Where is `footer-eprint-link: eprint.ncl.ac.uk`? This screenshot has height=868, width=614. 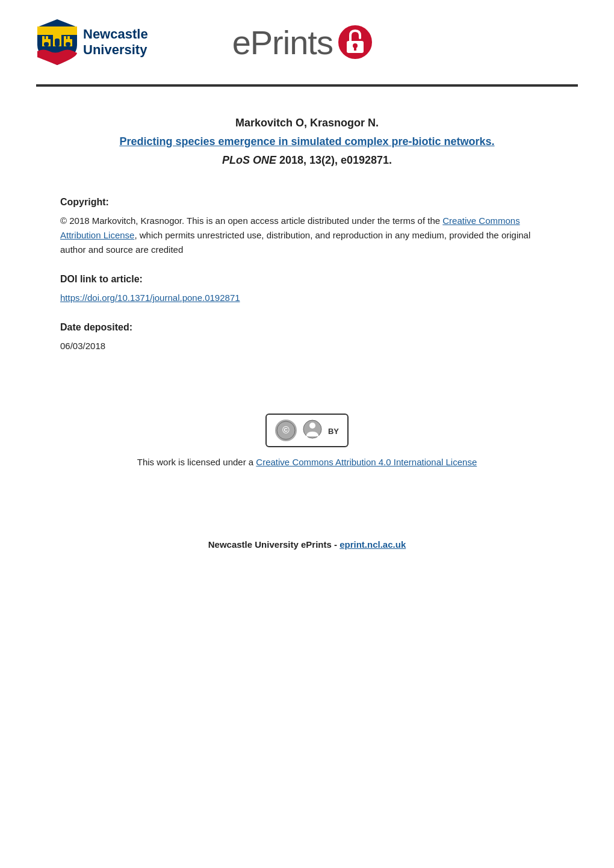
footer-eprint-link: eprint.ncl.ac.uk is located at coordinates (373, 544).